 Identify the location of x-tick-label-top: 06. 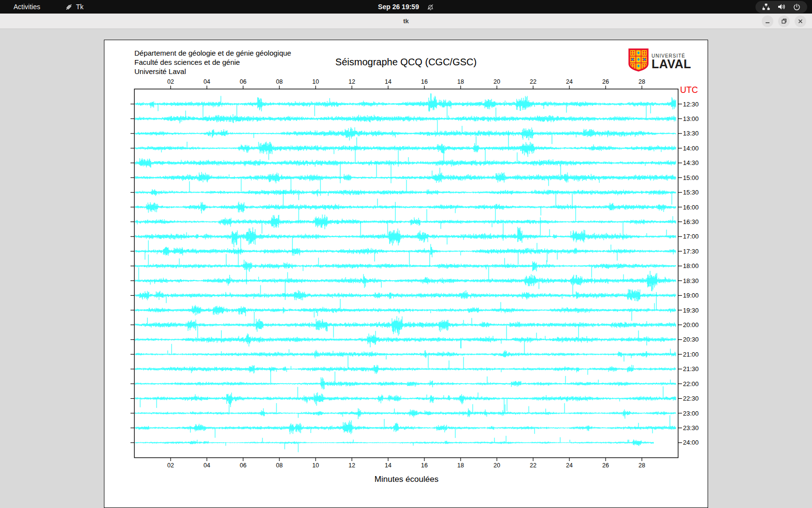
(243, 82).